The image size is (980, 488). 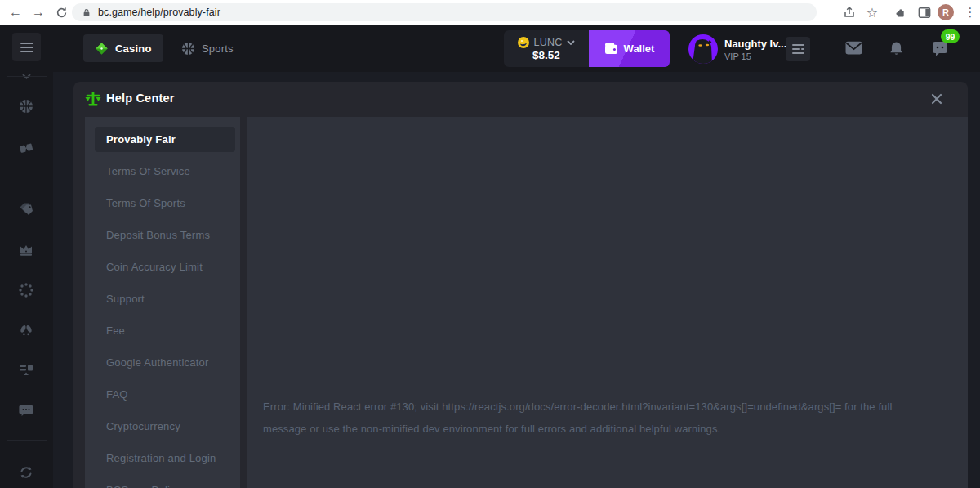 I want to click on currency-code: LUNC, so click(x=547, y=43).